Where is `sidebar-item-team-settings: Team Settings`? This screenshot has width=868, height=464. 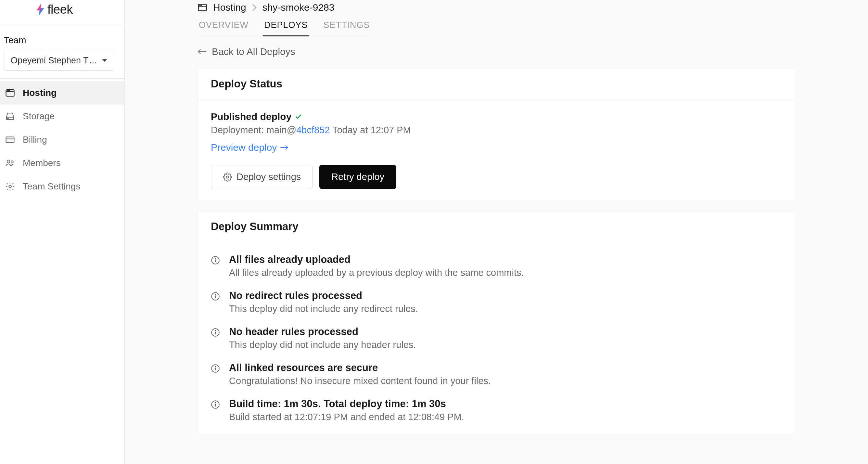 sidebar-item-team-settings: Team Settings is located at coordinates (62, 187).